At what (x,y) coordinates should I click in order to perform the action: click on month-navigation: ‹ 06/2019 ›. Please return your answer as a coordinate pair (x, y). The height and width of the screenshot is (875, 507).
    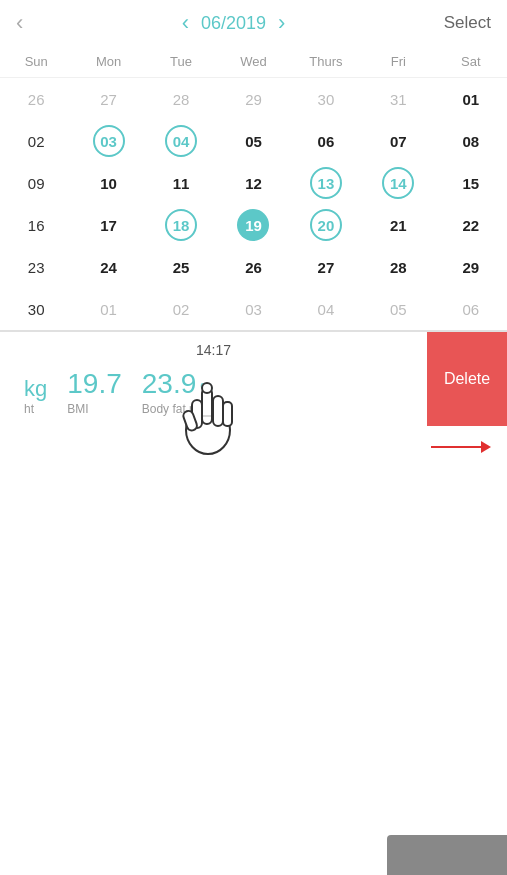
    Looking at the image, I should click on (234, 23).